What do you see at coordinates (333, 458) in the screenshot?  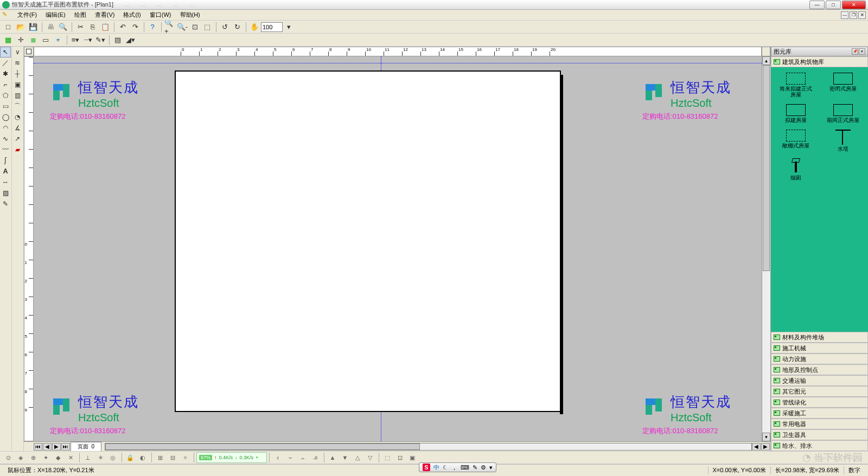 I see `bring-front-icon: ▲` at bounding box center [333, 458].